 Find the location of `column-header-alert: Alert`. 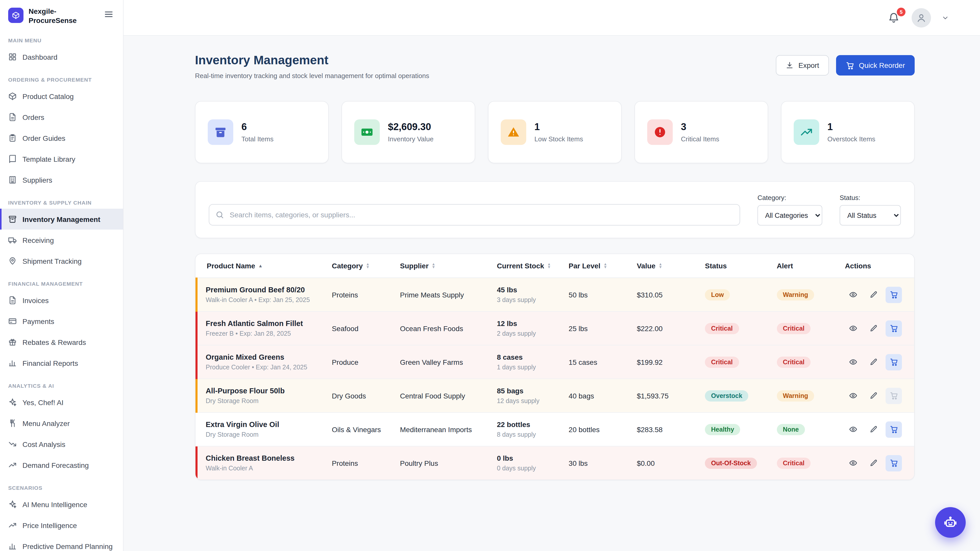

column-header-alert: Alert is located at coordinates (805, 266).